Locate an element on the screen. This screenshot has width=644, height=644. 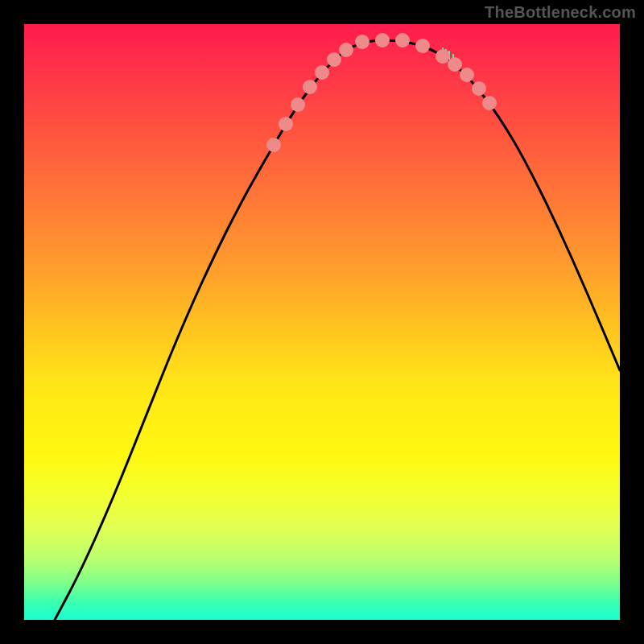
curve-markers is located at coordinates (382, 93).